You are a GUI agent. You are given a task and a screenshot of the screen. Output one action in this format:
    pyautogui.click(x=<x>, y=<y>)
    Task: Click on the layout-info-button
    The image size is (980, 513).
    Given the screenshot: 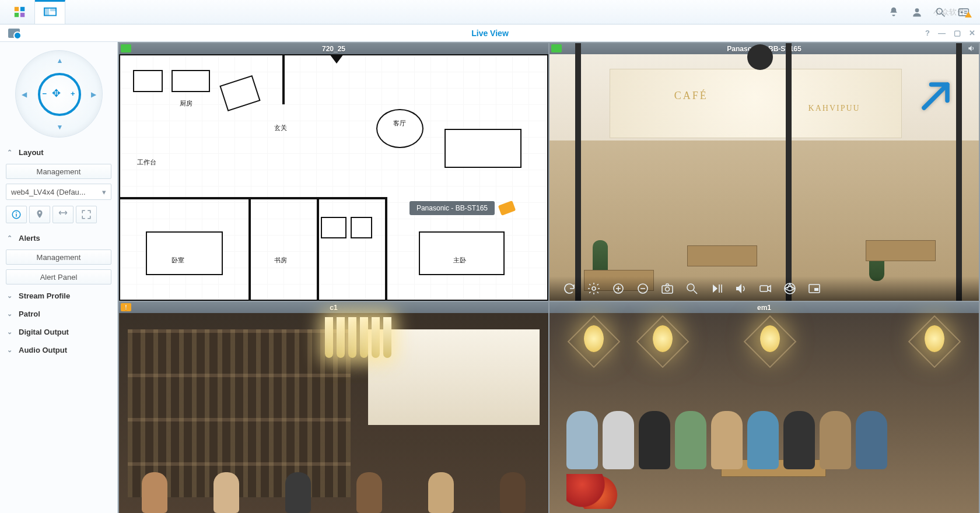 What is the action you would take?
    pyautogui.click(x=16, y=215)
    